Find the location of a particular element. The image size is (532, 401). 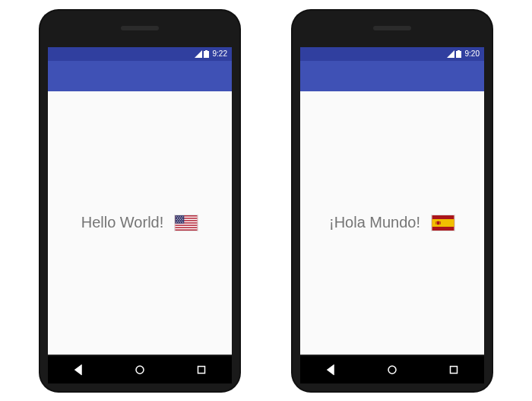

greeting-text: ¡Hola Mundo! is located at coordinates (375, 222).